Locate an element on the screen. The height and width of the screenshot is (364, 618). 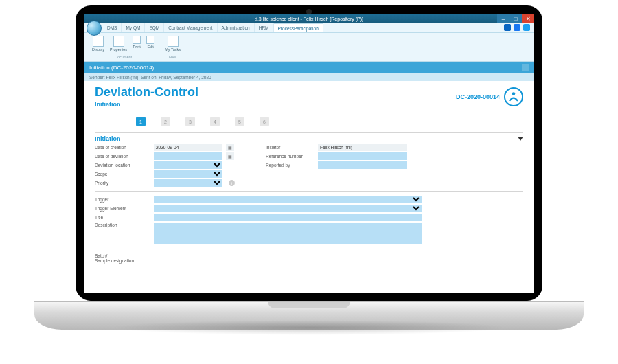
initiator-field is located at coordinates (363, 147).